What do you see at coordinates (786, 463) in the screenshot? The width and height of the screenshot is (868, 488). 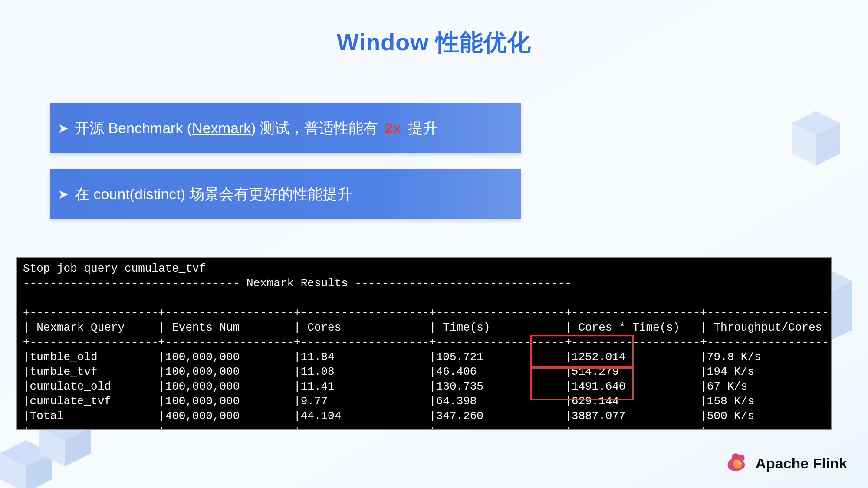 I see `footer-logo: Apache Flink` at bounding box center [786, 463].